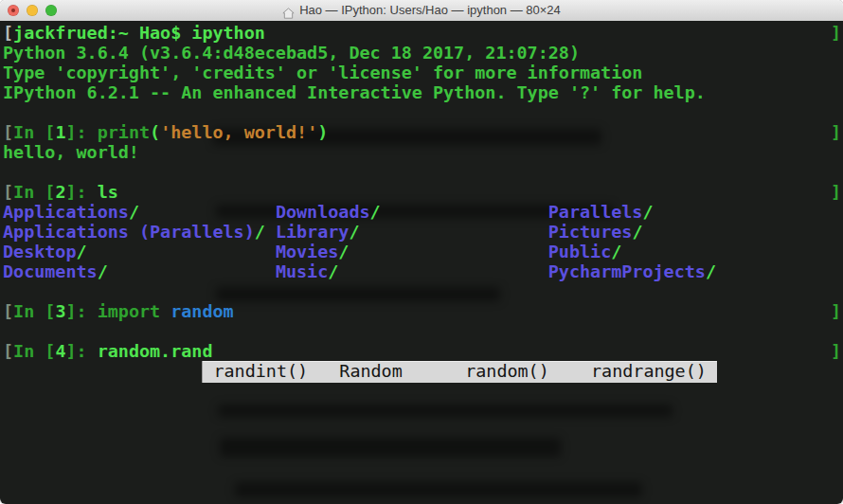 This screenshot has width=843, height=504. What do you see at coordinates (66, 212) in the screenshot?
I see `directory-name: Applications` at bounding box center [66, 212].